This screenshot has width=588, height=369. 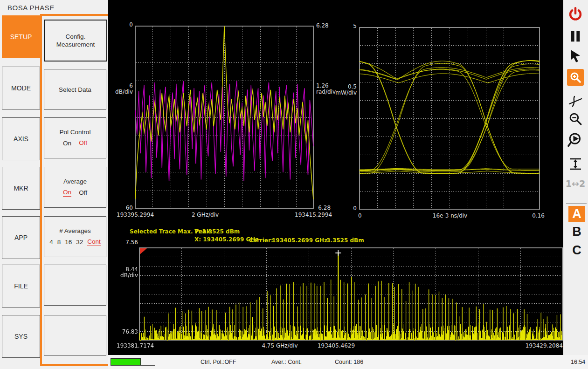 I want to click on average-title: Average, so click(x=75, y=182).